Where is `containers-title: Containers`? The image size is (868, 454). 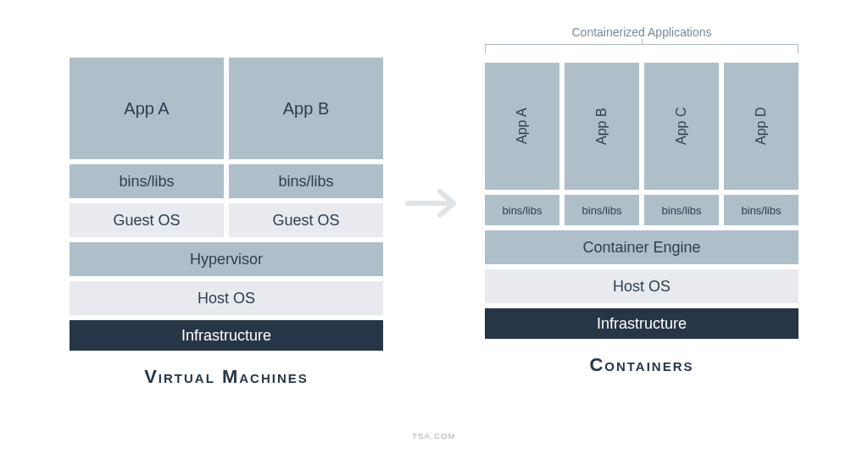 containers-title: Containers is located at coordinates (641, 365).